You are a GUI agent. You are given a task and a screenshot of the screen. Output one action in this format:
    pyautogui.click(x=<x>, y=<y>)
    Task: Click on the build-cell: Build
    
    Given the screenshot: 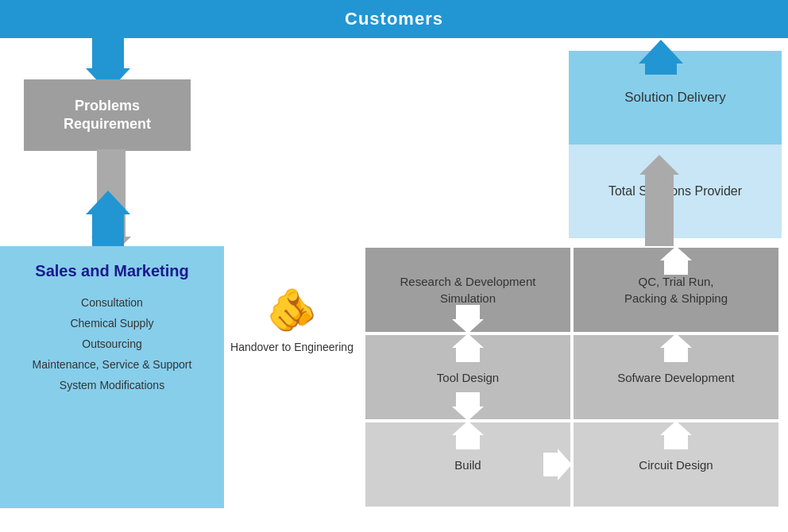 What is the action you would take?
    pyautogui.click(x=468, y=465)
    